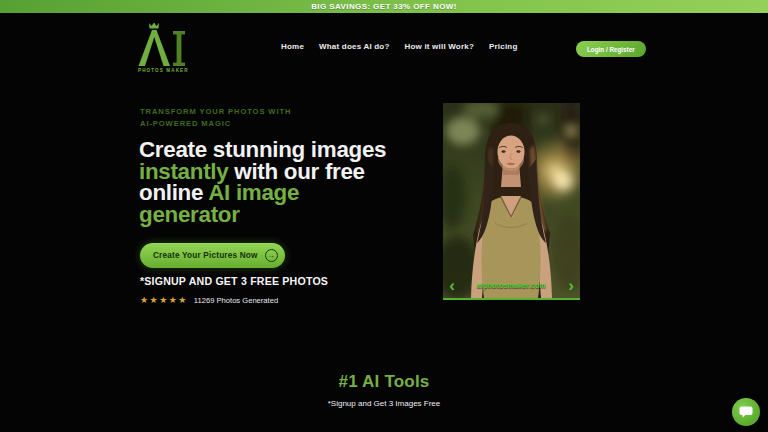 Image resolution: width=768 pixels, height=432 pixels. Describe the element at coordinates (216, 112) in the screenshot. I see `hero-eyebrow-line1: TRANSFORM YOUR PHOTOS WITH` at that location.